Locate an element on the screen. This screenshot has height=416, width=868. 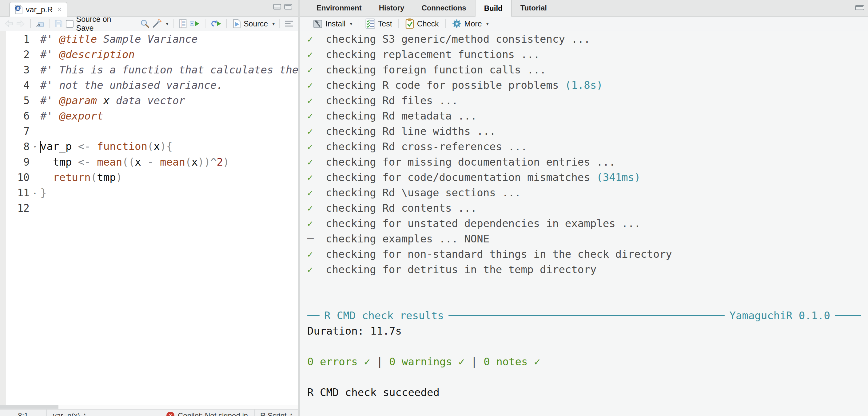
run-line-icon is located at coordinates (194, 24).